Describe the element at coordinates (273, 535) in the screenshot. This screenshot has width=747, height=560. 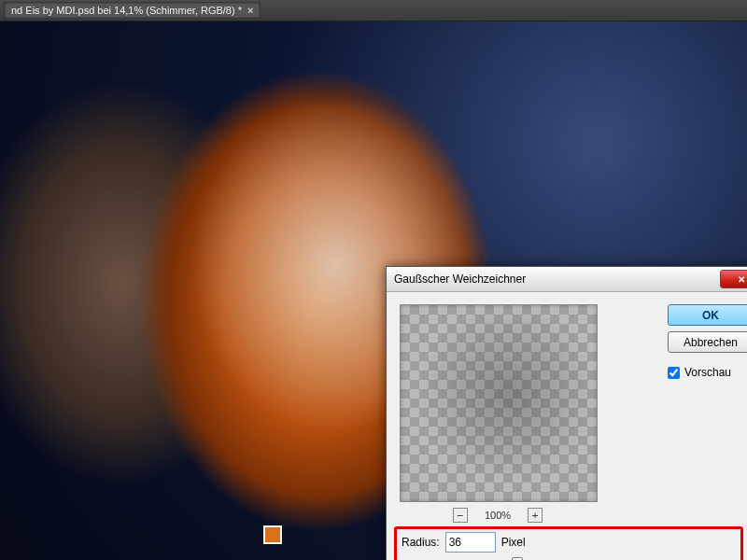
I see `color-swatch` at that location.